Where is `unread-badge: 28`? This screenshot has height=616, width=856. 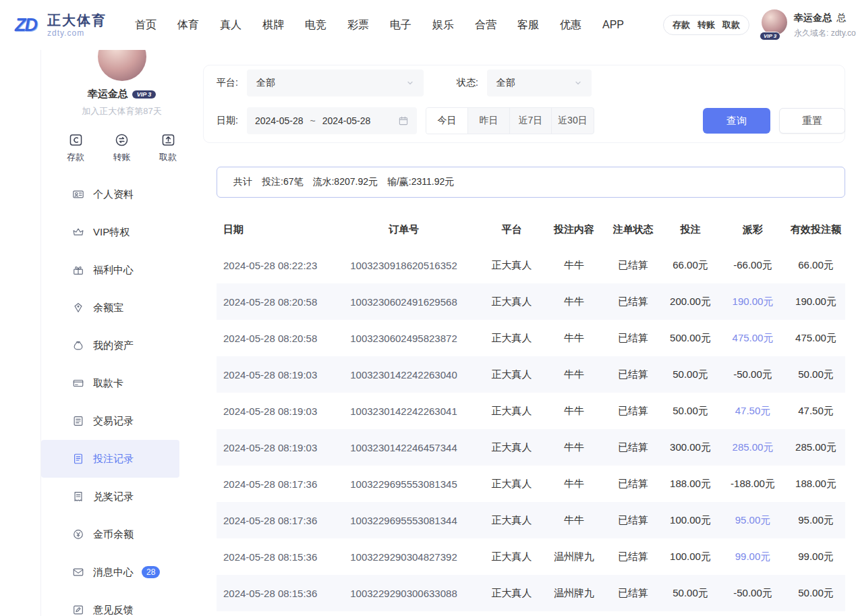
unread-badge: 28 is located at coordinates (151, 572).